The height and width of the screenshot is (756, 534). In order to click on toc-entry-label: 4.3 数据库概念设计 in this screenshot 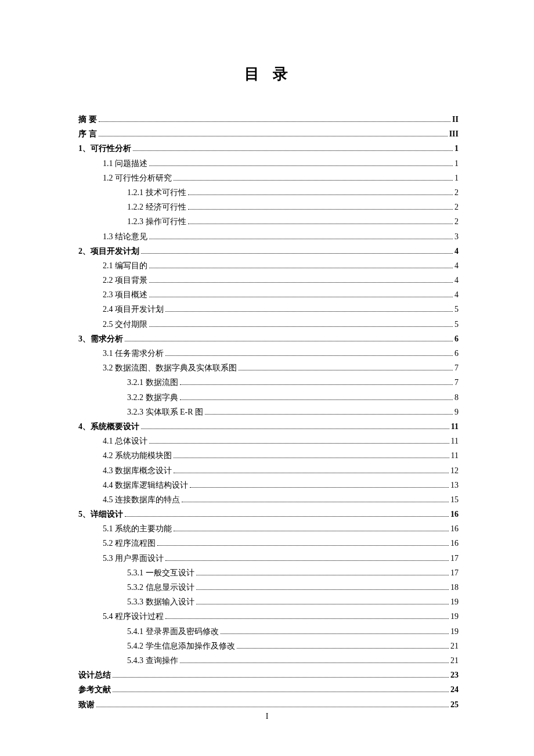, I will do `click(137, 470)`.